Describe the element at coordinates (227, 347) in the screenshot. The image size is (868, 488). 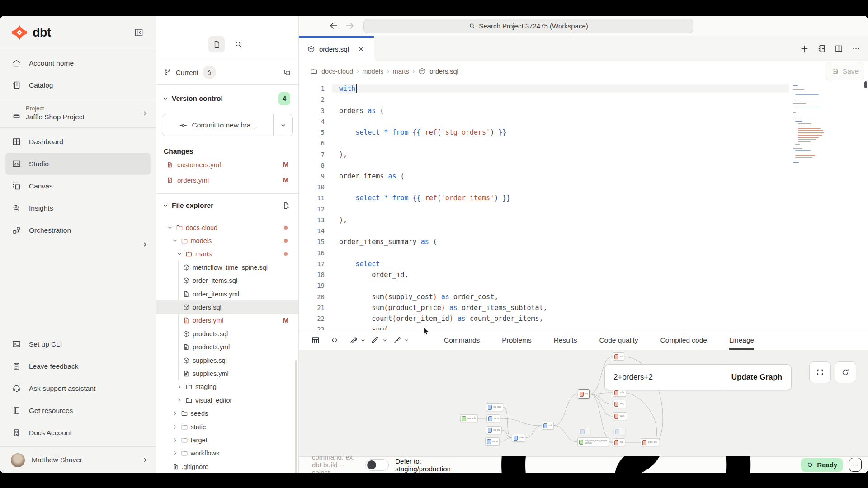
I see `tree-item-products-yml: products.yml` at that location.